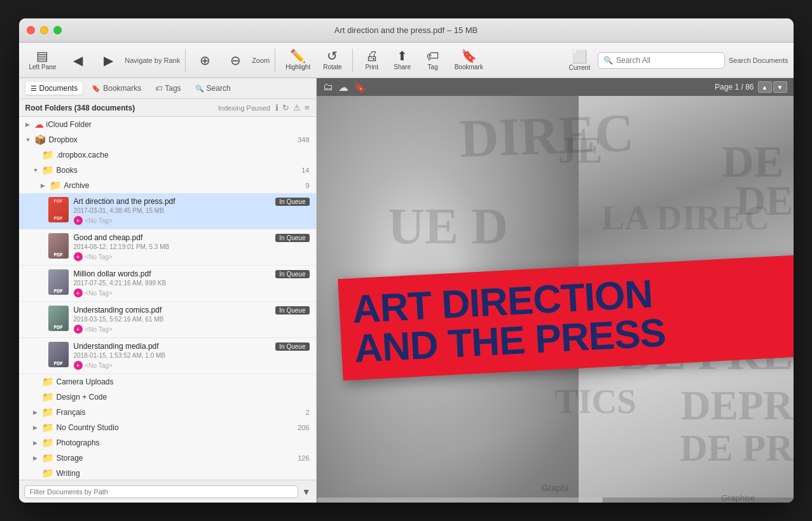 Image resolution: width=812 pixels, height=521 pixels. What do you see at coordinates (734, 87) in the screenshot?
I see `viewer-page-label: Page 1 / 86` at bounding box center [734, 87].